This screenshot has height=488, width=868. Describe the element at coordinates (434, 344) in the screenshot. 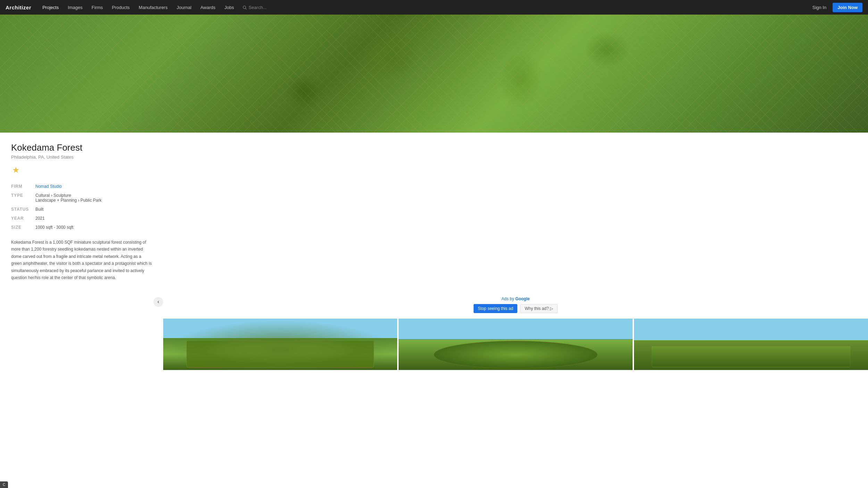

I see `gallery-row` at that location.